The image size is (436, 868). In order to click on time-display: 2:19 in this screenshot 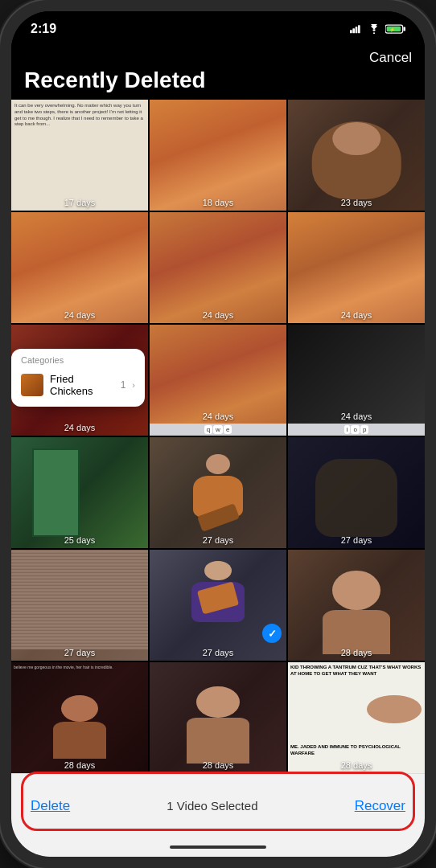, I will do `click(43, 29)`.